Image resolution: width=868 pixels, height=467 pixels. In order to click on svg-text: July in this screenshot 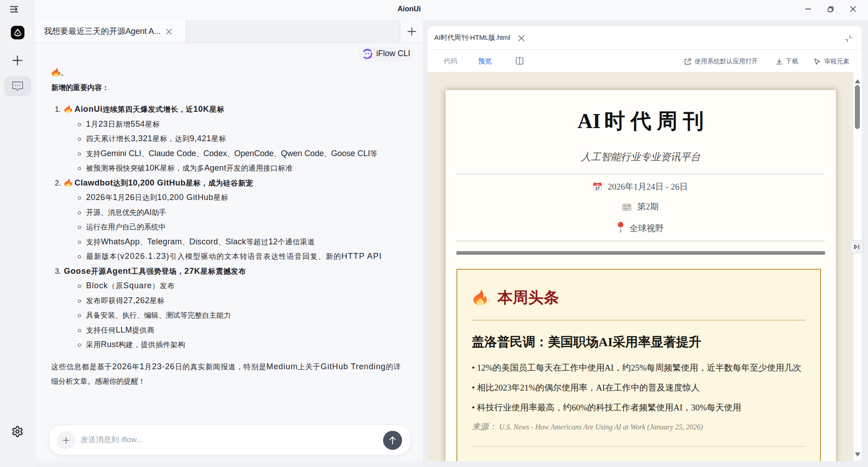, I will do `click(598, 185)`.